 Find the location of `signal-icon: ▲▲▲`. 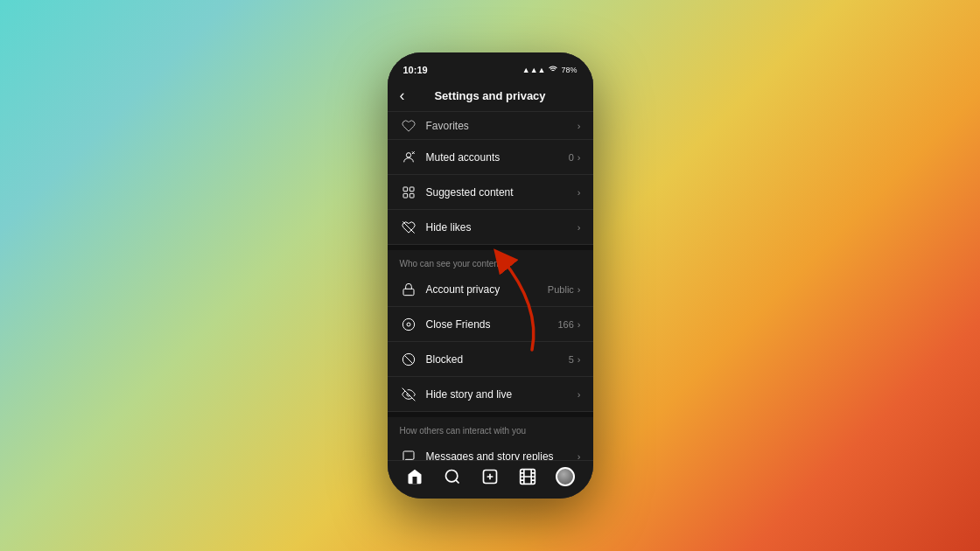

signal-icon: ▲▲▲ is located at coordinates (534, 70).